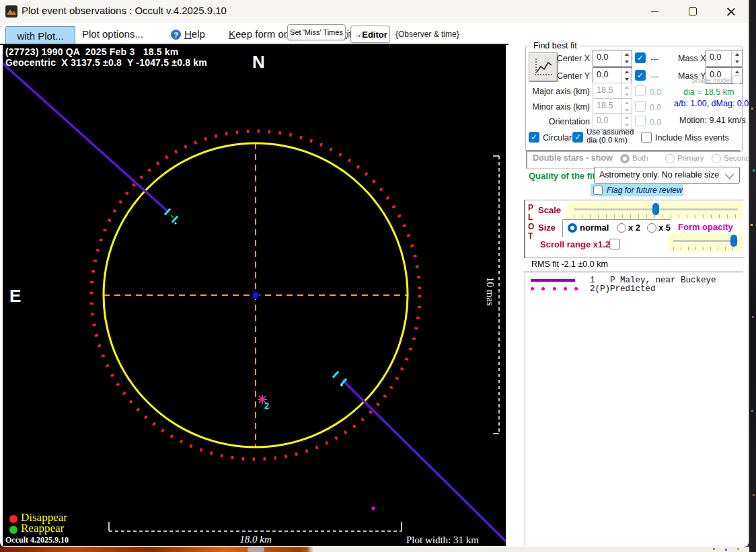 This screenshot has width=756, height=552. I want to click on desktop-wallpaper-right, so click(753, 276).